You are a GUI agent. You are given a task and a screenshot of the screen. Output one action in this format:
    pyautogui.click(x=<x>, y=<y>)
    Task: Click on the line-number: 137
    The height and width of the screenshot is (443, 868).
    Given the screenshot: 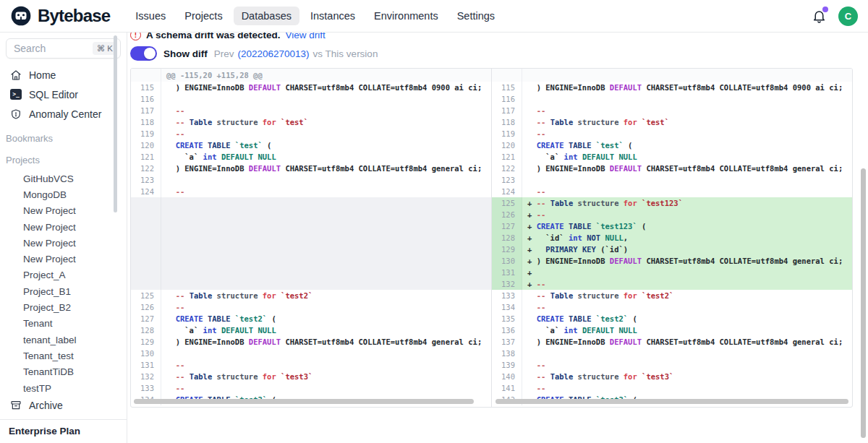 What is the action you would take?
    pyautogui.click(x=507, y=342)
    